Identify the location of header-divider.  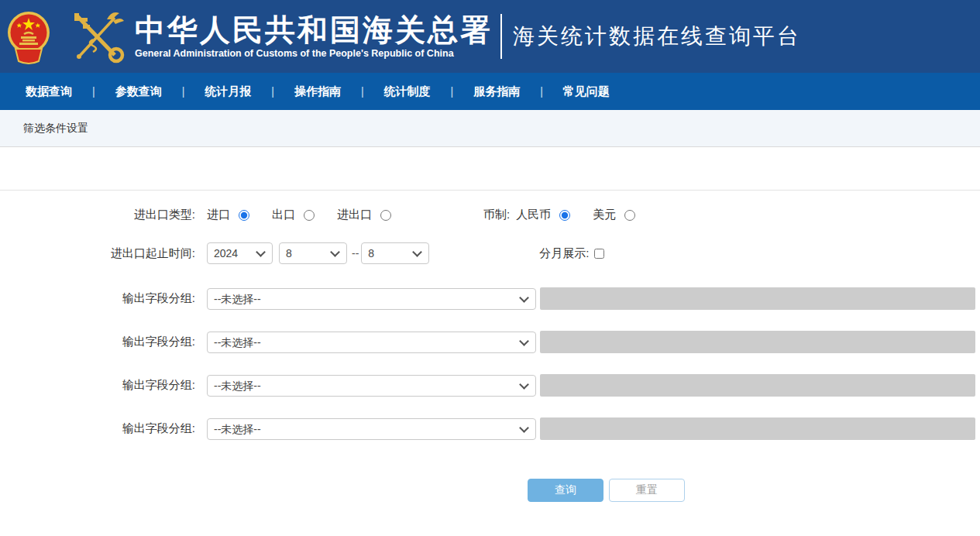
(501, 36).